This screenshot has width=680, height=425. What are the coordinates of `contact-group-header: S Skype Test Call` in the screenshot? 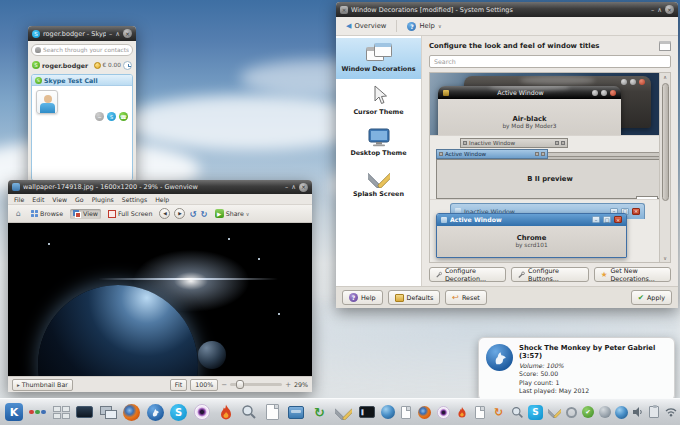 It's located at (82, 80).